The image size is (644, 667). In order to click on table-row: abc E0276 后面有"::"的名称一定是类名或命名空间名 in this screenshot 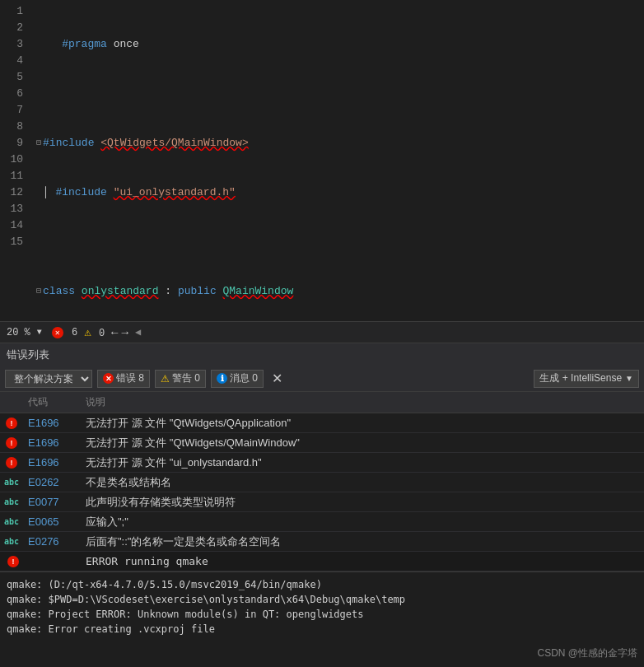, I will do `click(322, 542)`.